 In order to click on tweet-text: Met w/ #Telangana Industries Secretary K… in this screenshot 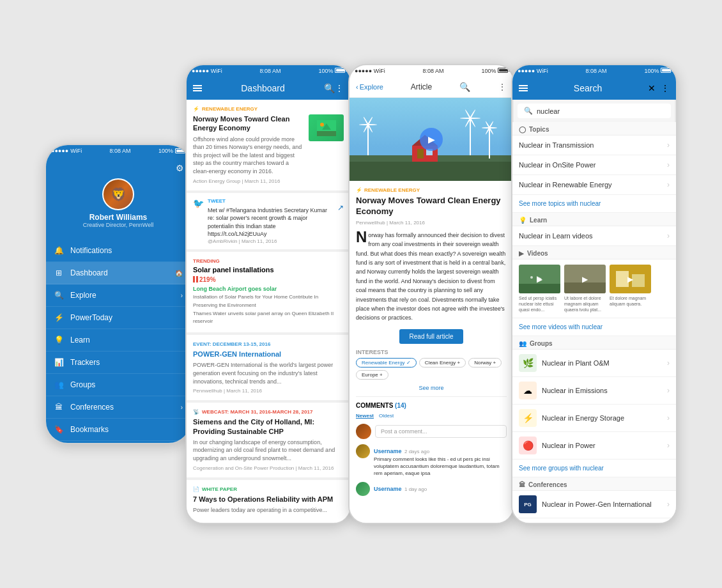, I will do `click(271, 222)`.